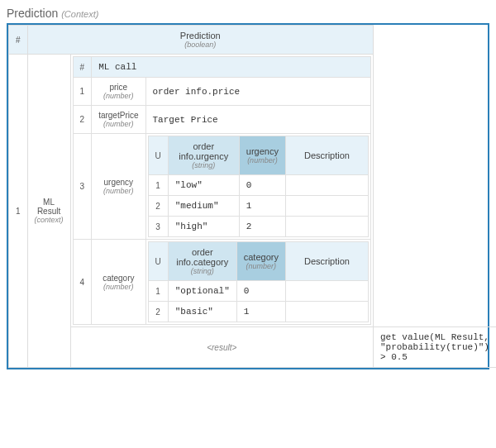  I want to click on urgency-col2: urgency (number), so click(262, 155).